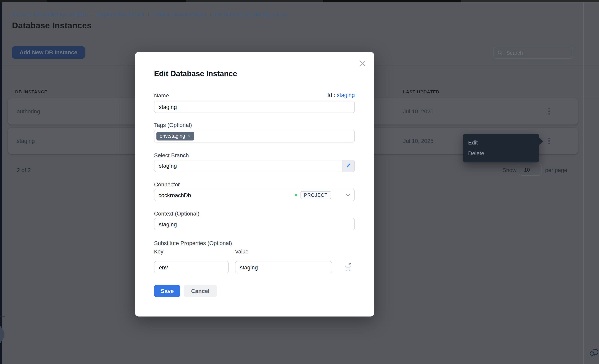  I want to click on trash-icon, so click(348, 267).